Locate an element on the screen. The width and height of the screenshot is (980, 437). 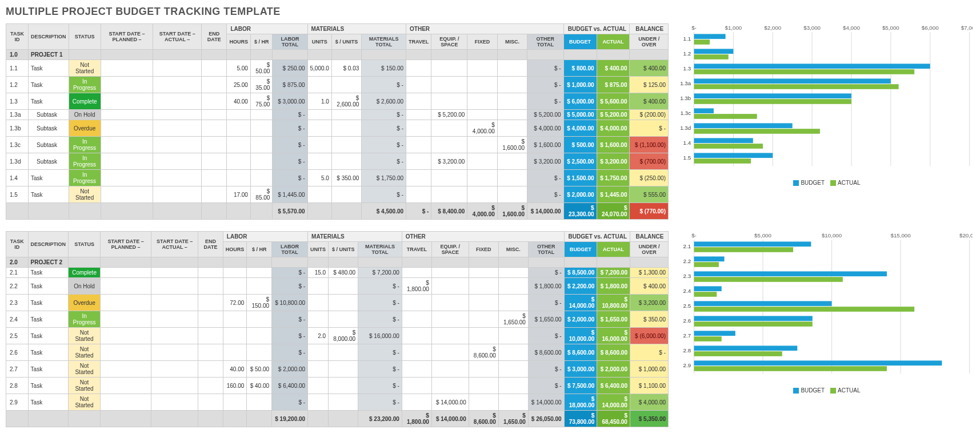
table-row: 2.8TaskNot Started 160.00$ 40.00$ 6,400.… is located at coordinates (337, 386).